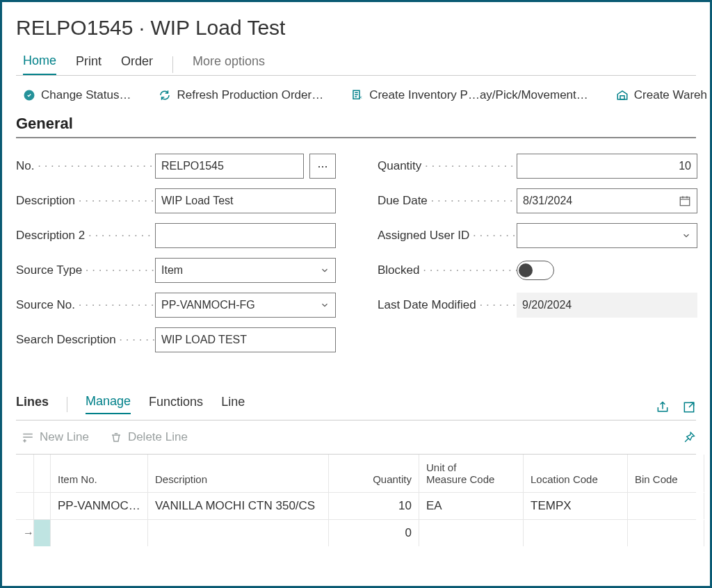  Describe the element at coordinates (356, 437) in the screenshot. I see `lines-toolbar: New Line Delete Line` at that location.